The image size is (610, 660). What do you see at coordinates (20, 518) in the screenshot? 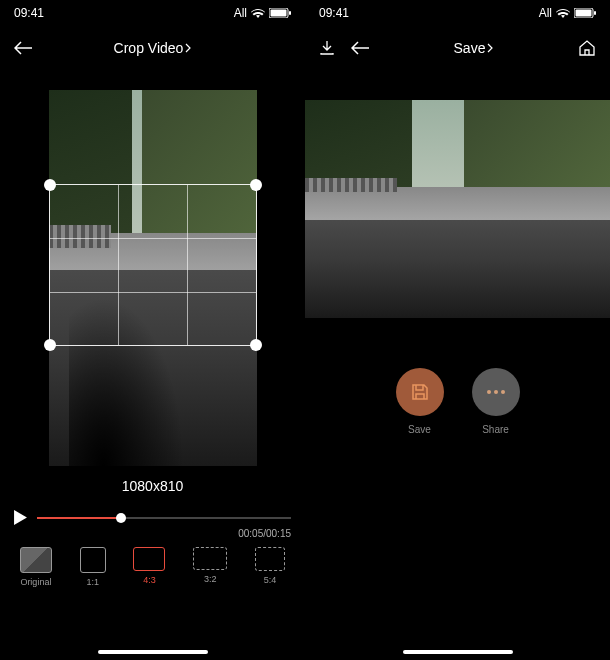
I see `play-icon` at bounding box center [20, 518].